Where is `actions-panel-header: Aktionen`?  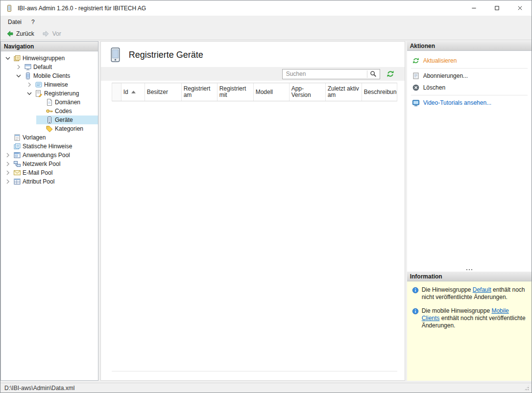
actions-panel-header: Aktionen is located at coordinates (469, 46).